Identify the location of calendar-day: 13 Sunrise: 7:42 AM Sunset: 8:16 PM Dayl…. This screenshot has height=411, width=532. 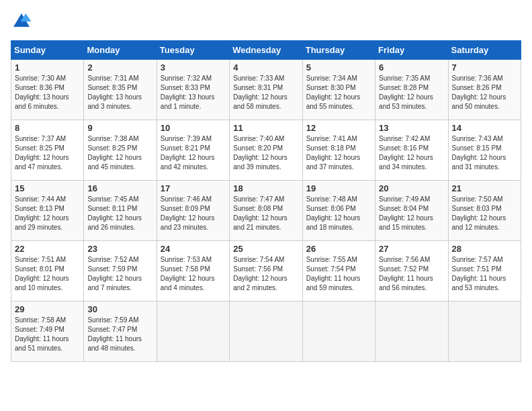
(412, 150).